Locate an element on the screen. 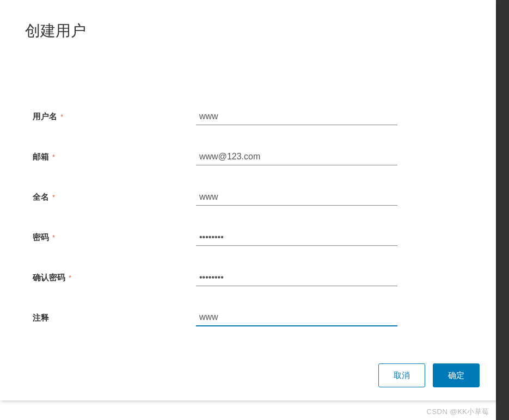 The width and height of the screenshot is (509, 420). username-row: 用户名 * is located at coordinates (248, 116).